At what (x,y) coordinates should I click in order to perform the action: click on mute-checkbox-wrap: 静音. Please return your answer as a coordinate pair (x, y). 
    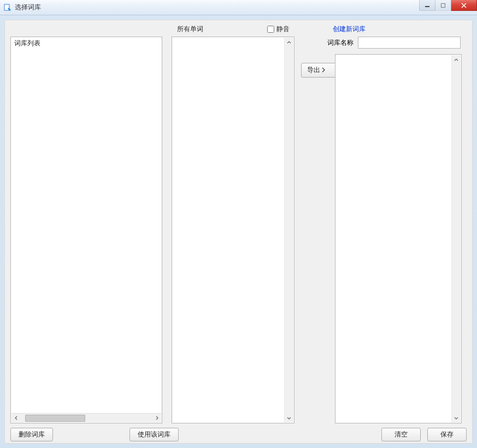
    Looking at the image, I should click on (279, 30).